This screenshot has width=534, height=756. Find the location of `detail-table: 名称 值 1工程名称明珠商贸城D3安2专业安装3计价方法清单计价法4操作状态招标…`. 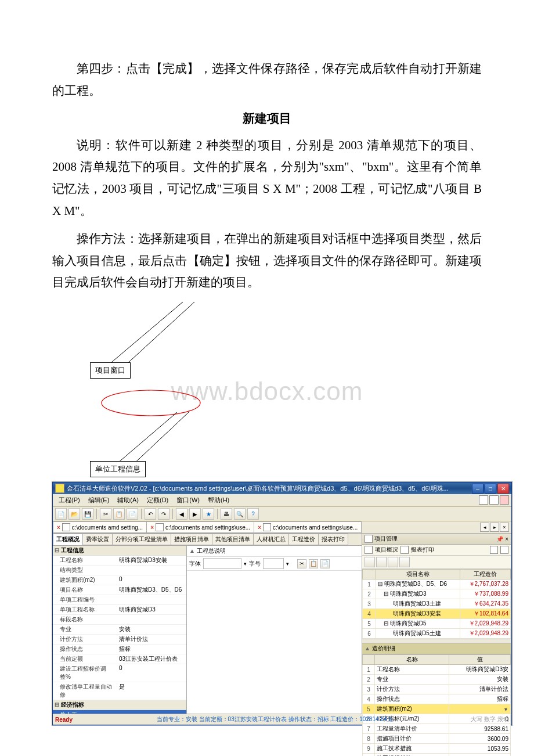

detail-table: 名称 值 1工程名称明珠商贸城D3安2专业安装3计价方法清单计价法4操作状态招标… is located at coordinates (436, 705).